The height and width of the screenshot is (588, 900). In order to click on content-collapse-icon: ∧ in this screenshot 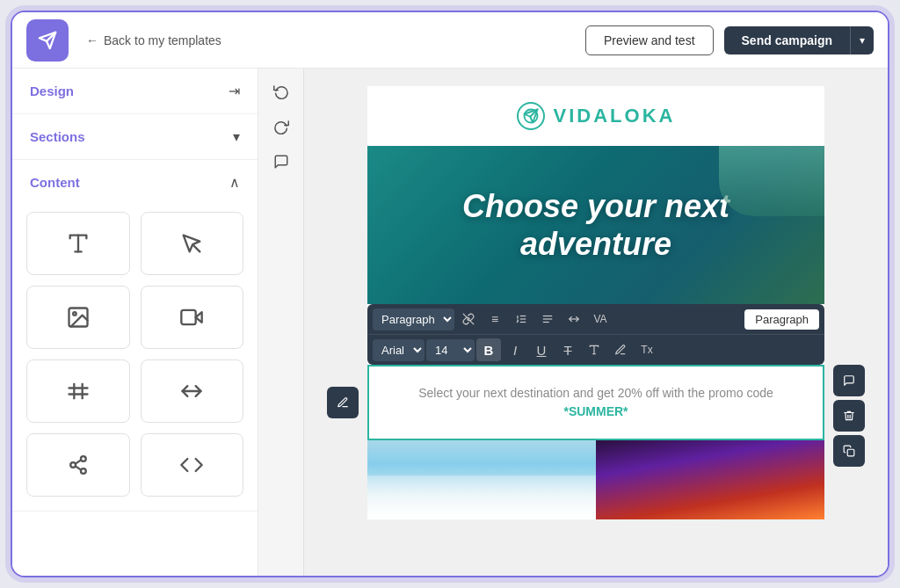, I will do `click(235, 183)`.